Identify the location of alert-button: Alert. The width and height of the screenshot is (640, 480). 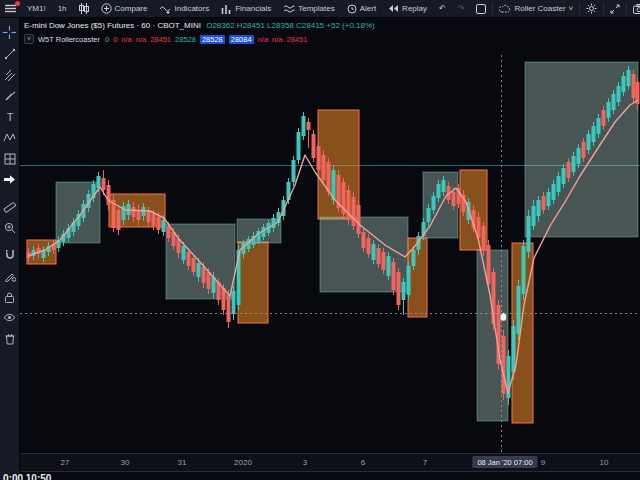
(362, 9).